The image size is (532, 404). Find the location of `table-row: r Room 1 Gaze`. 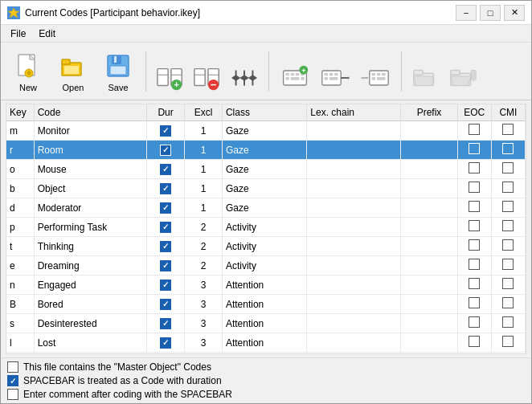

table-row: r Room 1 Gaze is located at coordinates (266, 150).